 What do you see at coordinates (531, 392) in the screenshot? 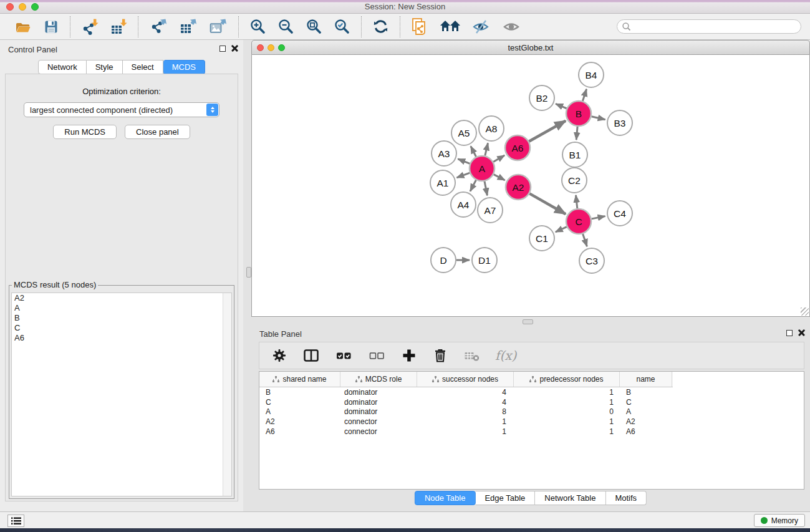
I see `table-row: B dominator 4 1 B` at bounding box center [531, 392].